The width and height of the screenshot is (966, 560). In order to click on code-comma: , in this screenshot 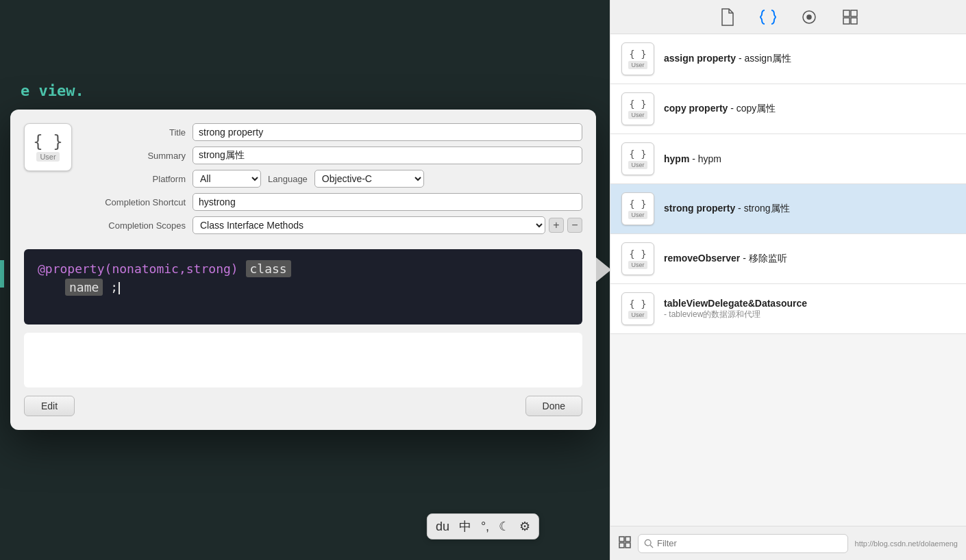, I will do `click(182, 268)`.